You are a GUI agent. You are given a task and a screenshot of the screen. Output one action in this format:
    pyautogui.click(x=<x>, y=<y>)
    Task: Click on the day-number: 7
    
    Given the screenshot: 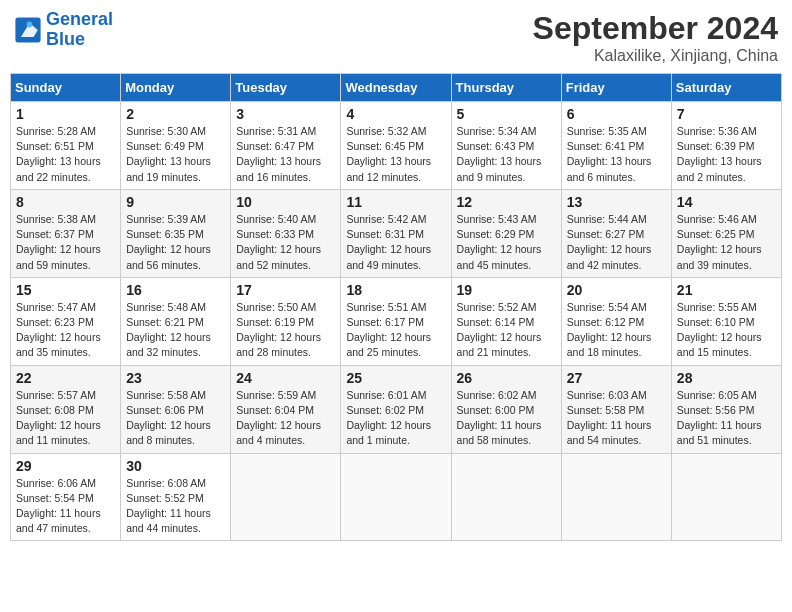 What is the action you would take?
    pyautogui.click(x=726, y=114)
    